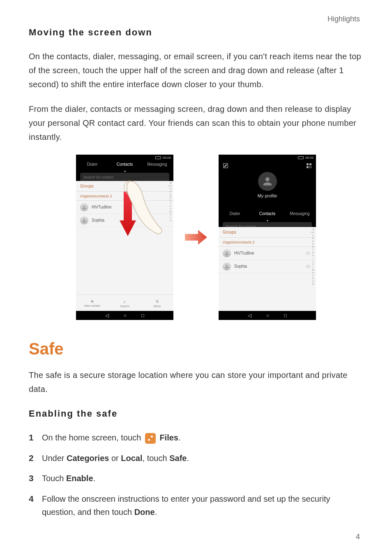 Image resolution: width=392 pixels, height=556 pixels. I want to click on files-app-icon, so click(150, 438).